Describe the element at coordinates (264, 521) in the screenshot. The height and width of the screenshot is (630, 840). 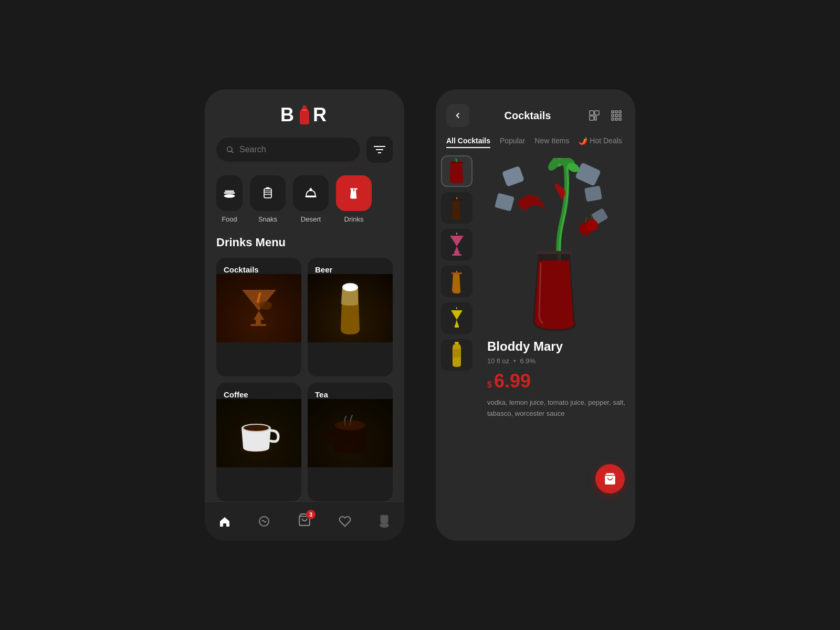
I see `chat-icon` at that location.